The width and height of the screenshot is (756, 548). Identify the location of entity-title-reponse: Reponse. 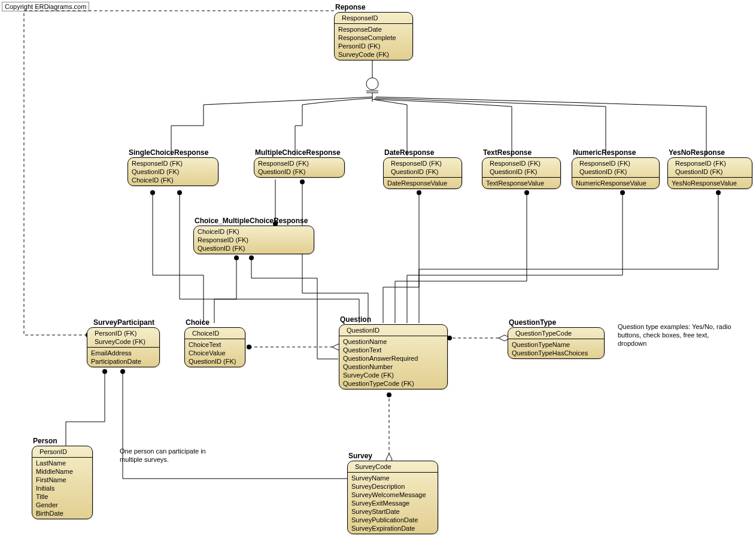
(351, 7).